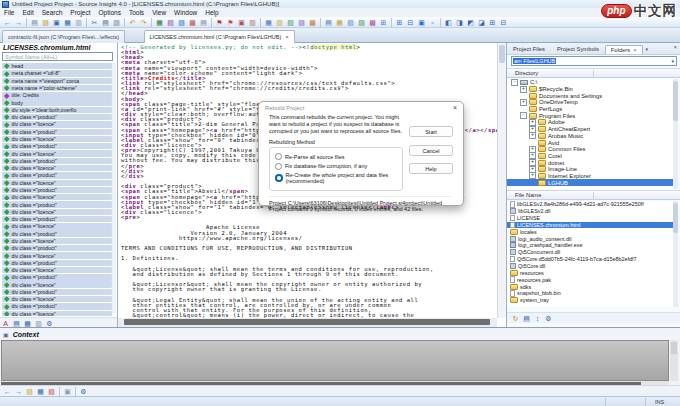 The image size is (680, 406). I want to click on lookup-references-icon: ▦, so click(160, 22).